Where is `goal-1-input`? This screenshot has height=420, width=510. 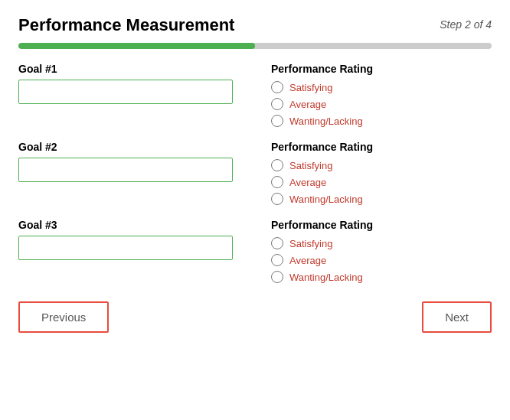
goal-1-input is located at coordinates (126, 92).